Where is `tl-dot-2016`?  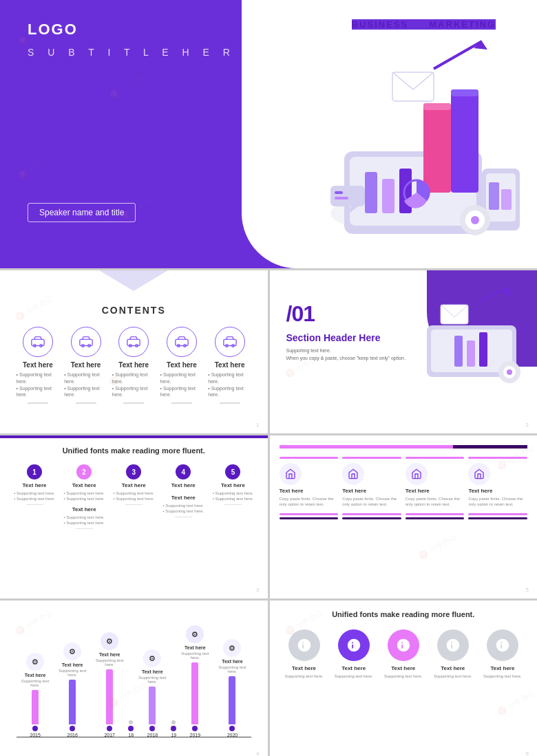
tl-dot-2016 is located at coordinates (72, 728).